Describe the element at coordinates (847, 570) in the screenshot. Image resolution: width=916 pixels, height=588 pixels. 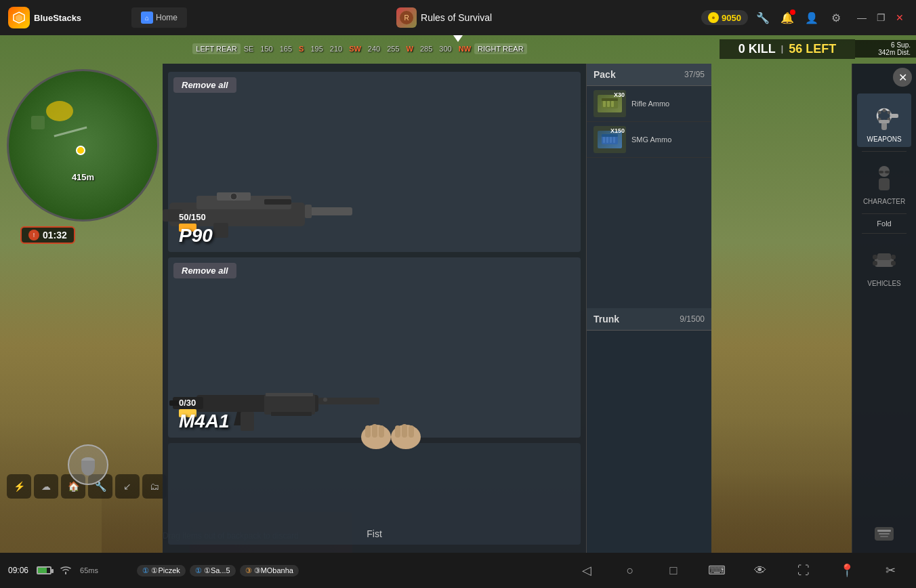
I see `location-nav-button: 📍` at that location.